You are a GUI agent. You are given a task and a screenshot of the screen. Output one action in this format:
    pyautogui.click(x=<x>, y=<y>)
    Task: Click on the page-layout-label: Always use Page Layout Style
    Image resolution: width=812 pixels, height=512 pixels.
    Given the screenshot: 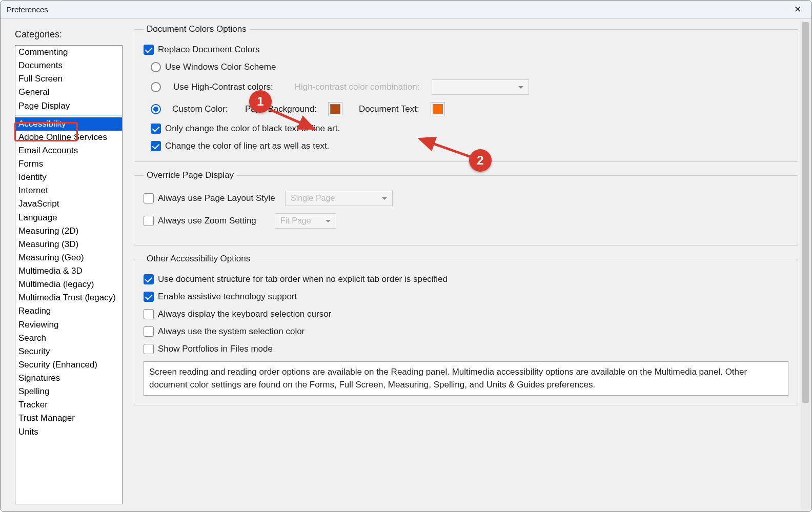 What is the action you would take?
    pyautogui.click(x=219, y=198)
    